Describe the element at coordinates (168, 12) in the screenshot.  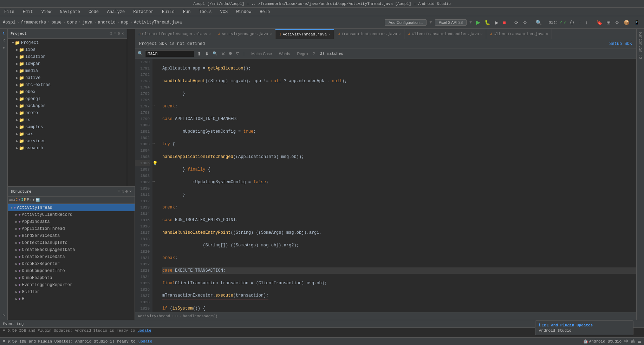
I see `menu-build: Build` at that location.